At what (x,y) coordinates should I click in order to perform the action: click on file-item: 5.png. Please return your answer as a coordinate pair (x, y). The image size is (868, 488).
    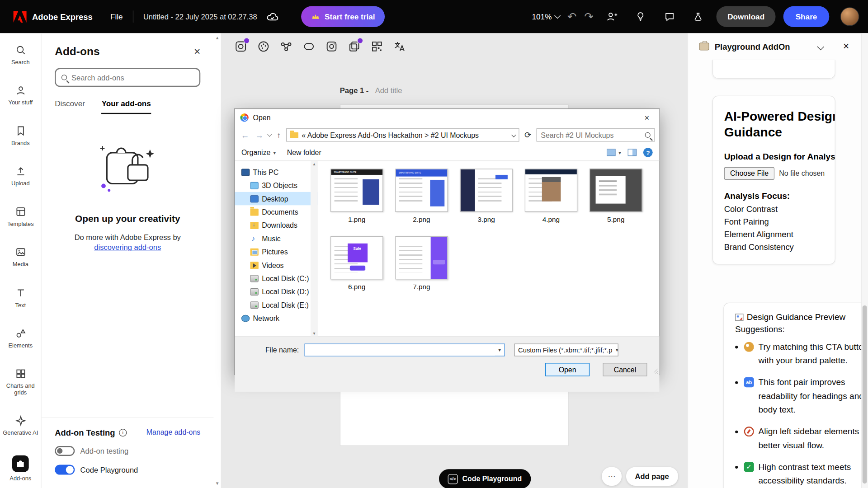
    Looking at the image, I should click on (616, 202).